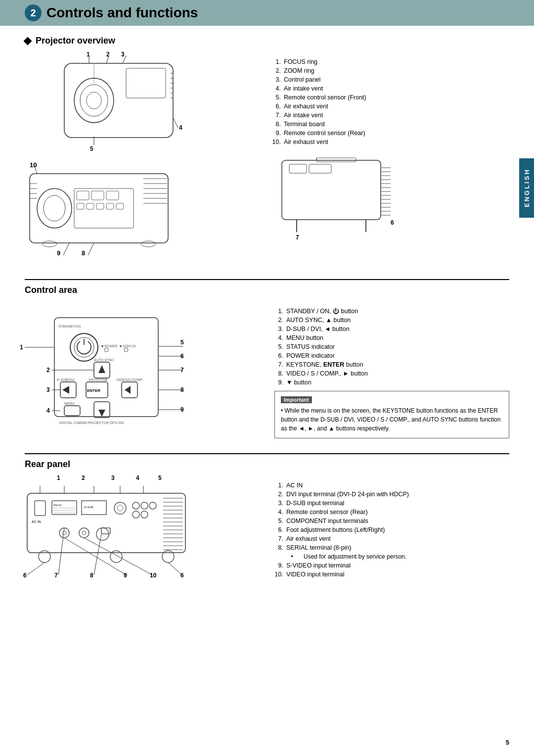 The height and width of the screenshot is (756, 534). I want to click on projector-overview-title: Projector overview, so click(75, 41).